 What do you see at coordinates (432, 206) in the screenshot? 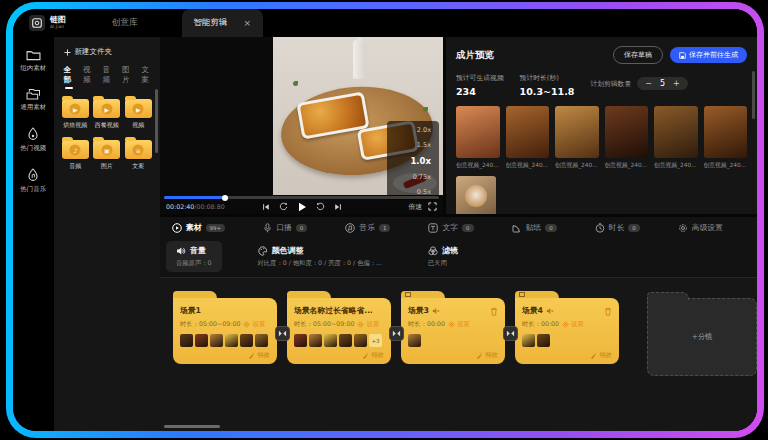
I see `fullscreen-icon` at bounding box center [432, 206].